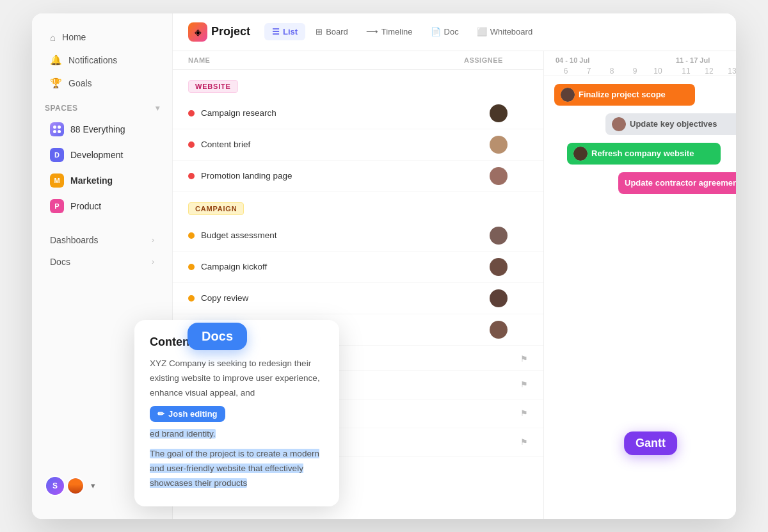 This screenshot has height=532, width=768. What do you see at coordinates (237, 379) in the screenshot?
I see `docs-card-text-1: XYZ Company is seeking to redesign their…` at bounding box center [237, 379].